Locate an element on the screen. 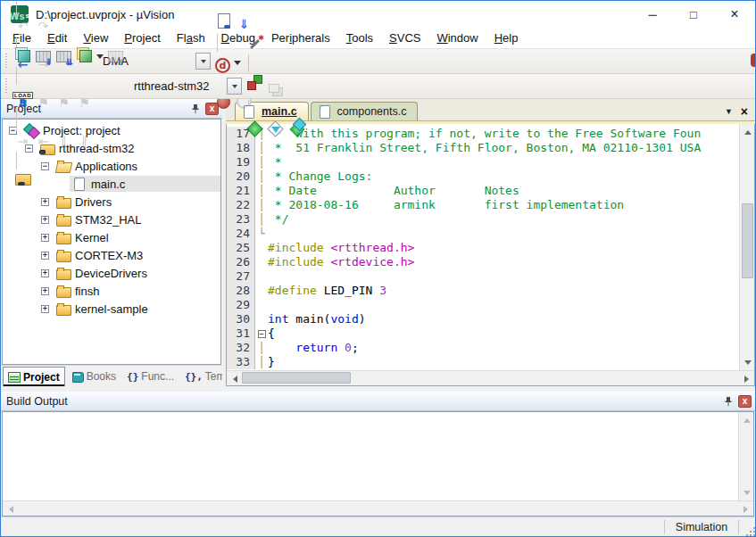  build-output-vertical-scrollbar is located at coordinates (746, 457).